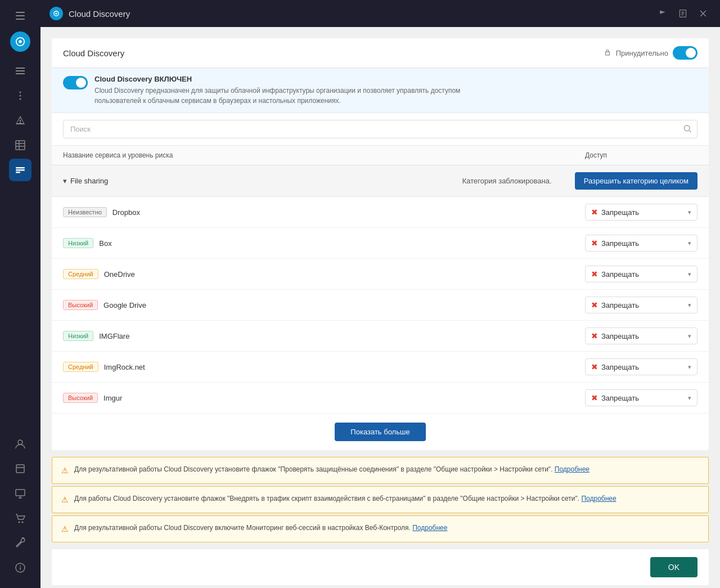 This screenshot has height=588, width=720. Describe the element at coordinates (519, 181) in the screenshot. I see `category-blocked: Категория заблокирована.` at that location.